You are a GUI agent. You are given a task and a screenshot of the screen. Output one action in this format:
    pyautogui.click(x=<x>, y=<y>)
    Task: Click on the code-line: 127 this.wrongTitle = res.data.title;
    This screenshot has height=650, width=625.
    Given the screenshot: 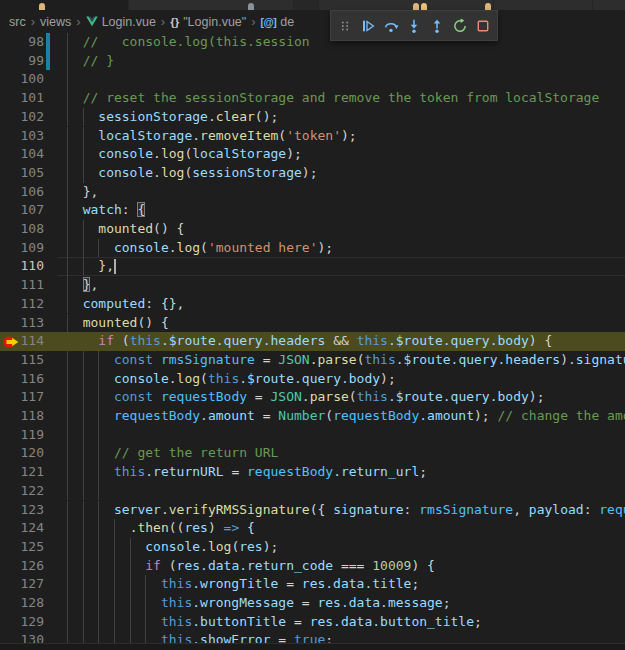 What is the action you would take?
    pyautogui.click(x=312, y=584)
    